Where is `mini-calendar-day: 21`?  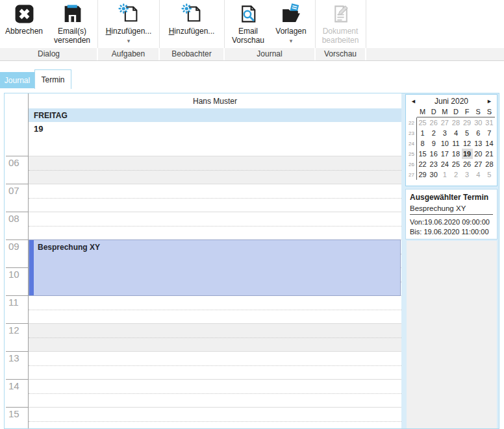
mini-calendar-day: 21 is located at coordinates (490, 154).